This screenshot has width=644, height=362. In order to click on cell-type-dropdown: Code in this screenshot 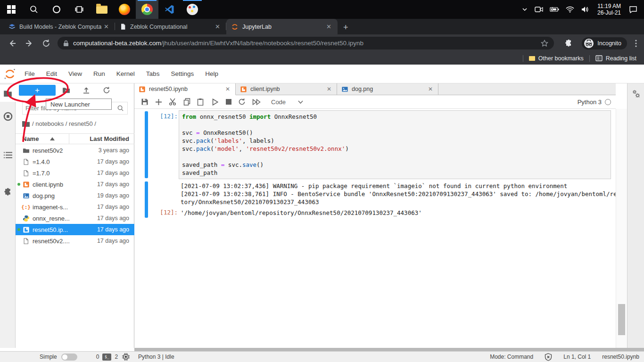, I will do `click(278, 102)`.